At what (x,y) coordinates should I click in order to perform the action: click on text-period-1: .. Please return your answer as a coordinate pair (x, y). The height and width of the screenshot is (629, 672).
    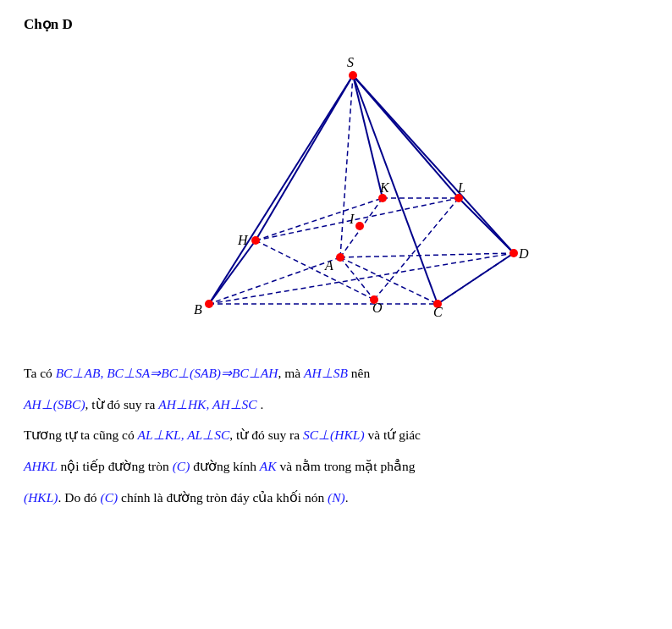
    Looking at the image, I should click on (261, 405).